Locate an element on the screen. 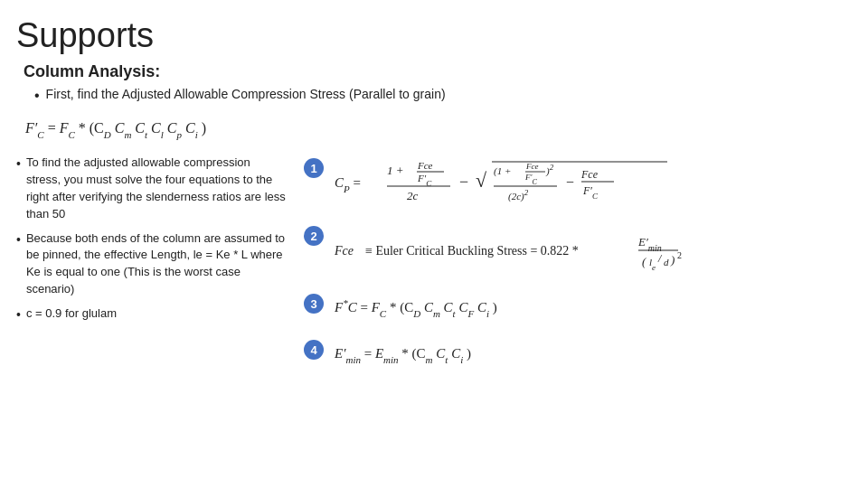  equation-badge-1: 1 is located at coordinates (314, 168).